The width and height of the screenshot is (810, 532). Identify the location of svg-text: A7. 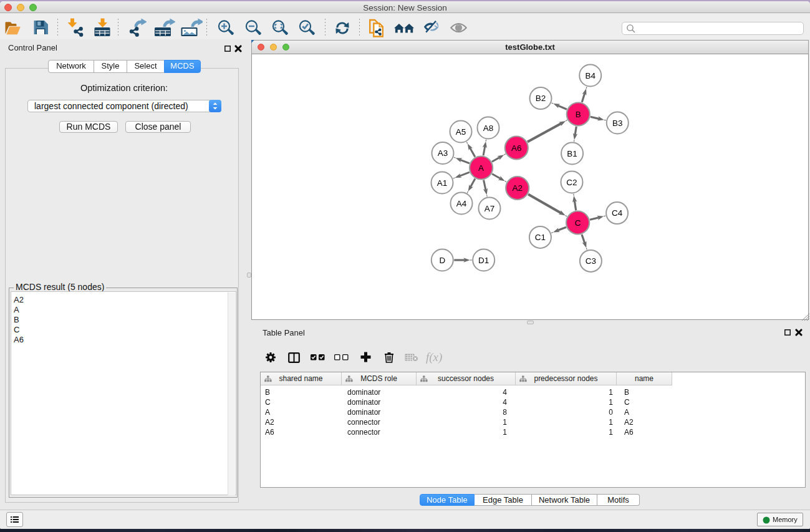
(490, 208).